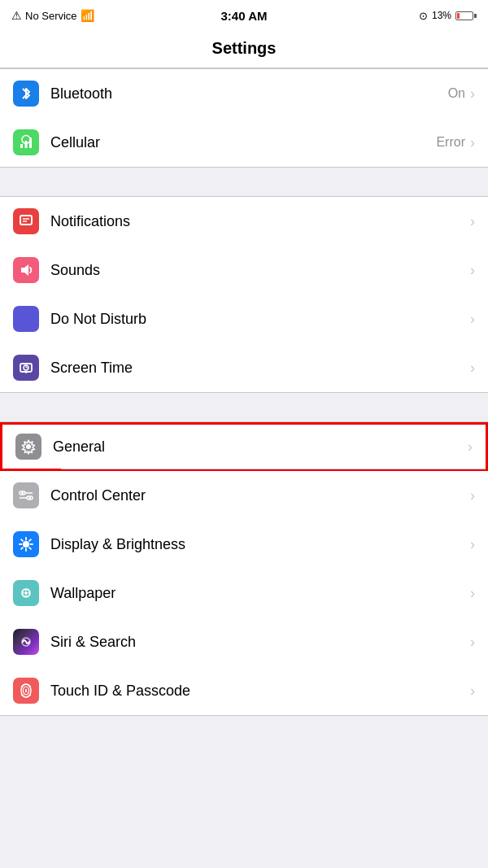 The height and width of the screenshot is (868, 488). Describe the element at coordinates (473, 94) in the screenshot. I see `bluetooth-chevron: ›` at that location.